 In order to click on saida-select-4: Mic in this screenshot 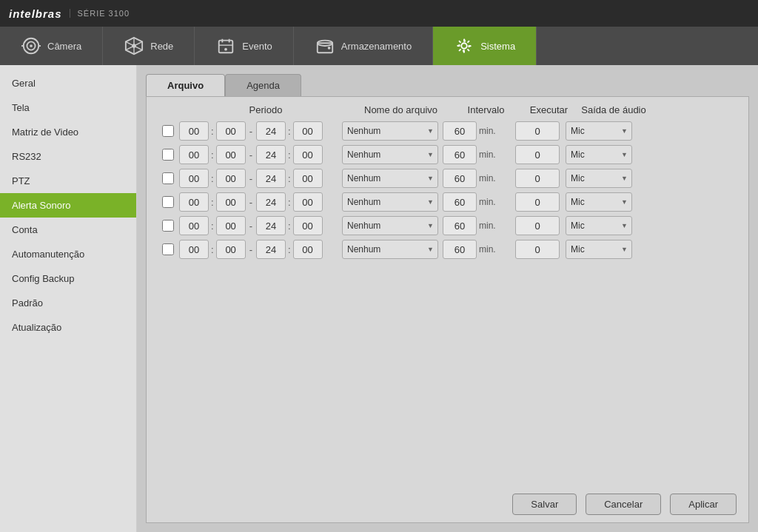, I will do `click(599, 226)`.